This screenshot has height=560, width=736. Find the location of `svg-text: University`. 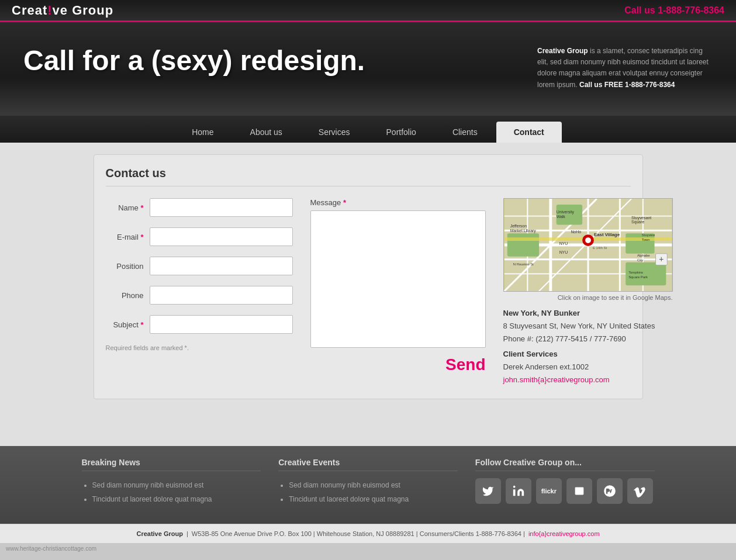

svg-text: University is located at coordinates (565, 212).